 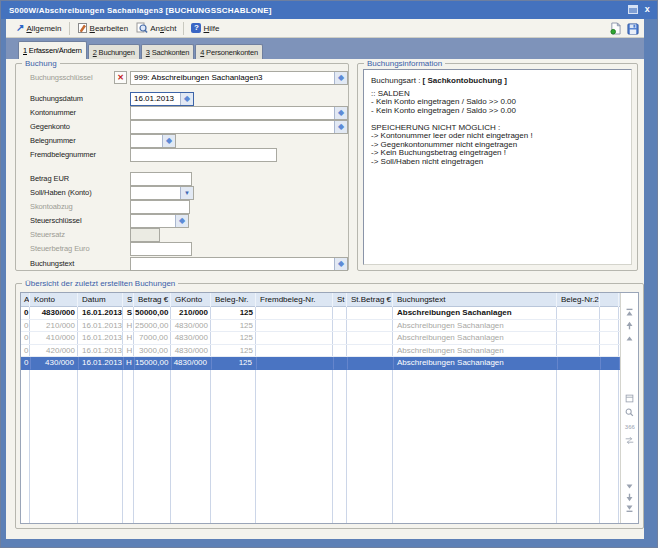 What do you see at coordinates (630, 498) in the screenshot?
I see `scroll-pagedown-icon` at bounding box center [630, 498].